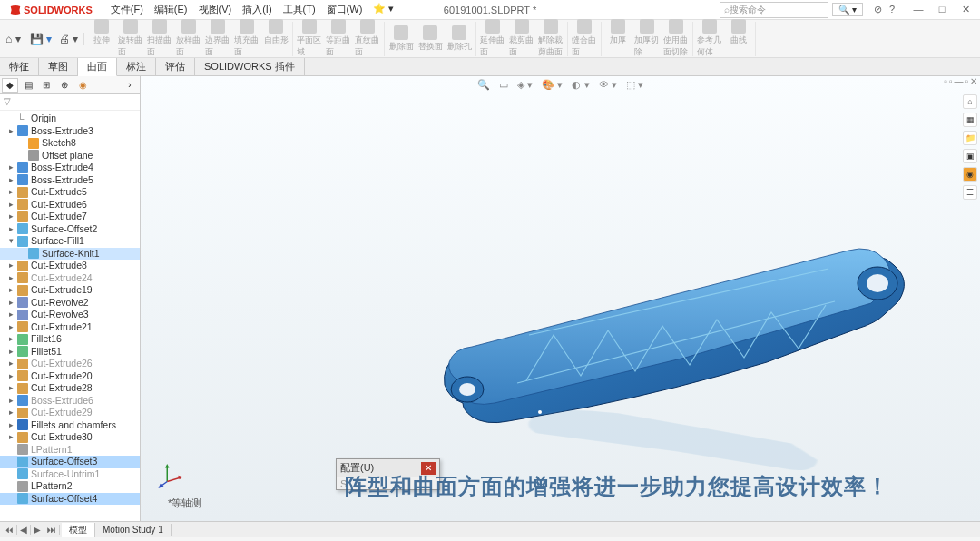  Describe the element at coordinates (974, 82) in the screenshot. I see `vp-btn-5: ✕` at that location.